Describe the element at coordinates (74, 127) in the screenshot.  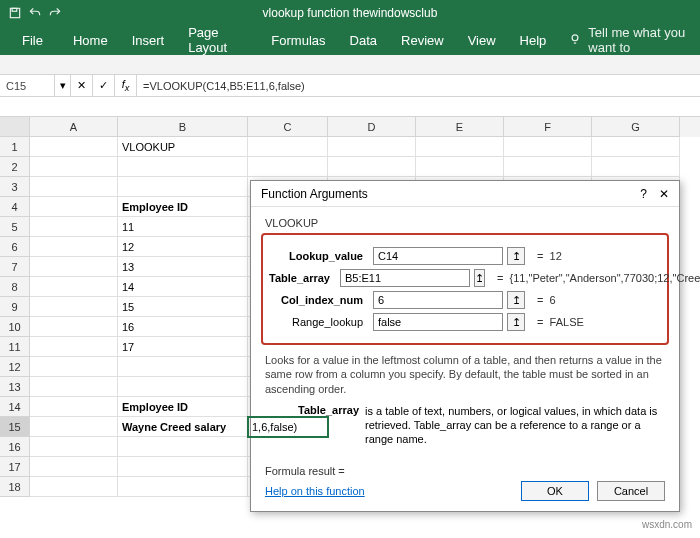
I see `col-header-a: A` at that location.